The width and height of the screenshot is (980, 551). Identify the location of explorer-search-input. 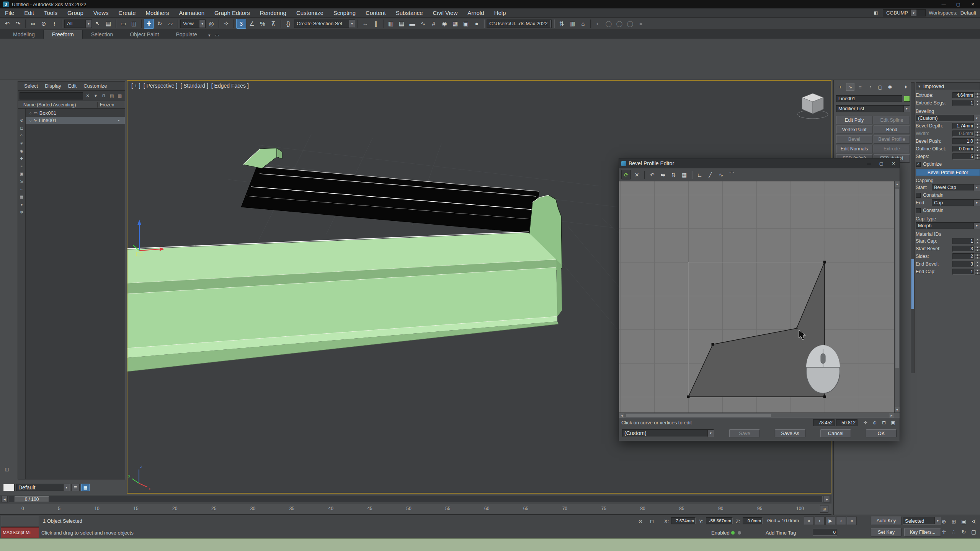
(51, 96).